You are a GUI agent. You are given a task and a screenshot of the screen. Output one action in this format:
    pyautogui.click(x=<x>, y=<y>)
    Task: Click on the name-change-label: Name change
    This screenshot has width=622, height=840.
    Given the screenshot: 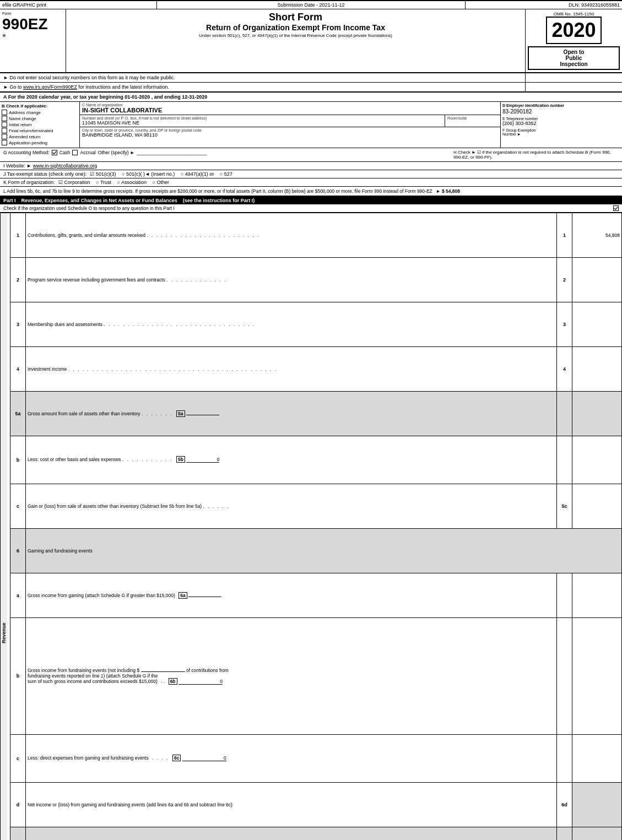 What is the action you would take?
    pyautogui.click(x=23, y=119)
    